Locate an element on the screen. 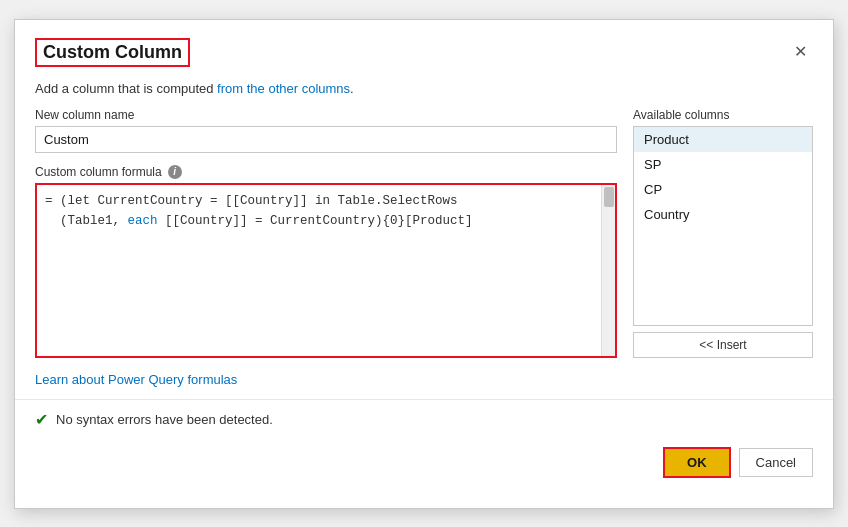 This screenshot has width=848, height=527. subtitle-link: from the other columns is located at coordinates (284, 88).